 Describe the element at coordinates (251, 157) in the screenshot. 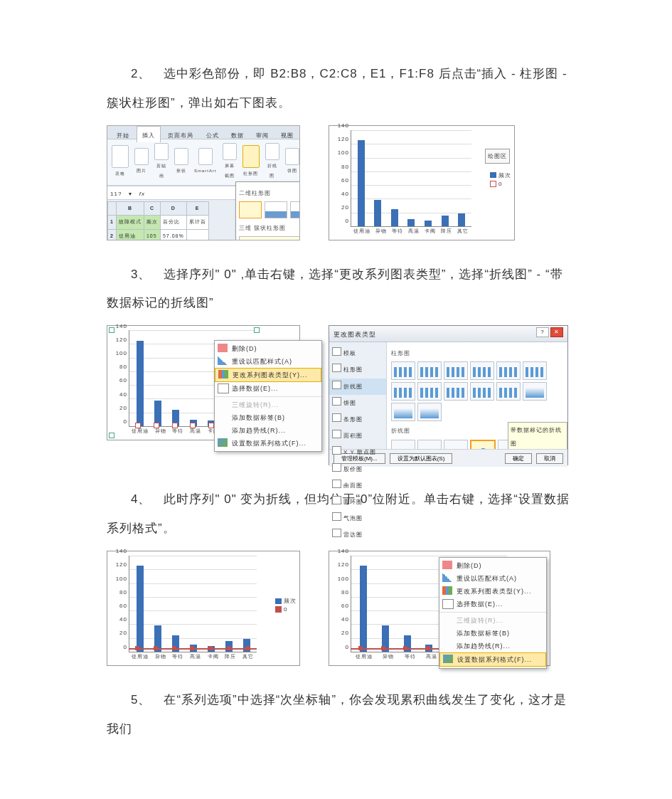

I see `column-chart-icon` at that location.